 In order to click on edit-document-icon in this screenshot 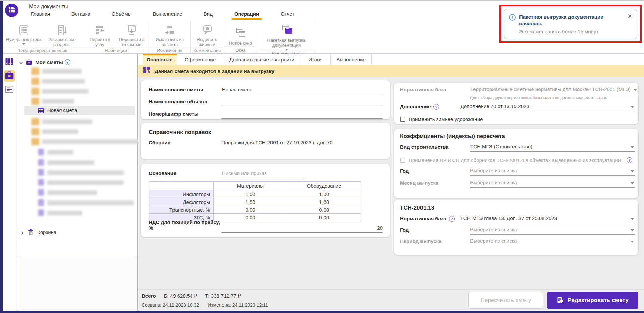, I will do `click(560, 300)`.